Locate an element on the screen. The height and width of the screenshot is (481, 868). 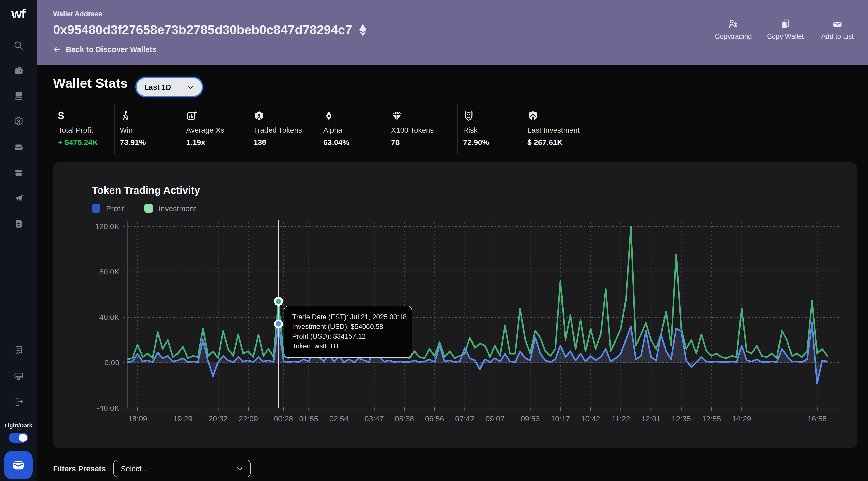
x-tick-label: 16:58 is located at coordinates (817, 419).